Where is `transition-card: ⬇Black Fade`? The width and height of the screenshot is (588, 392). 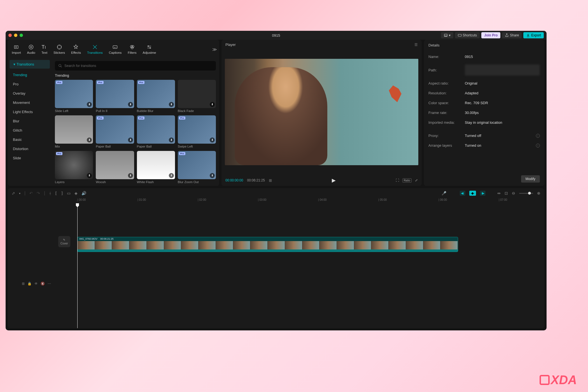
transition-card: ⬇Black Fade is located at coordinates (197, 96).